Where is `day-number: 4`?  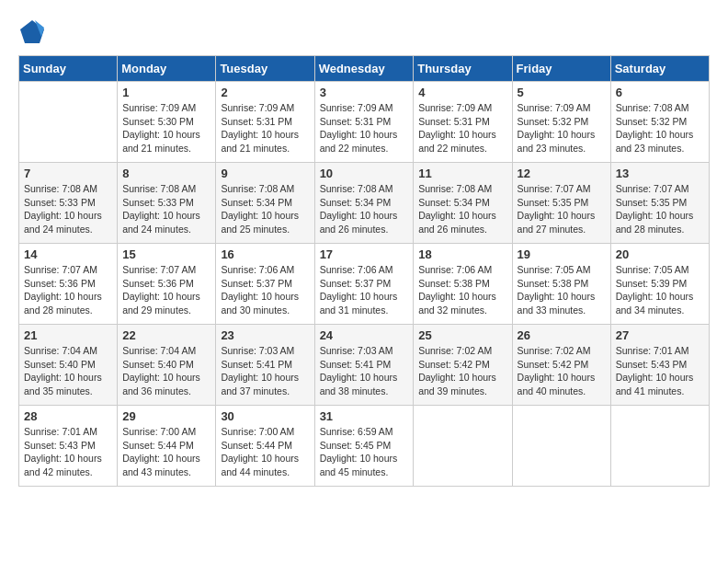 day-number: 4 is located at coordinates (462, 92).